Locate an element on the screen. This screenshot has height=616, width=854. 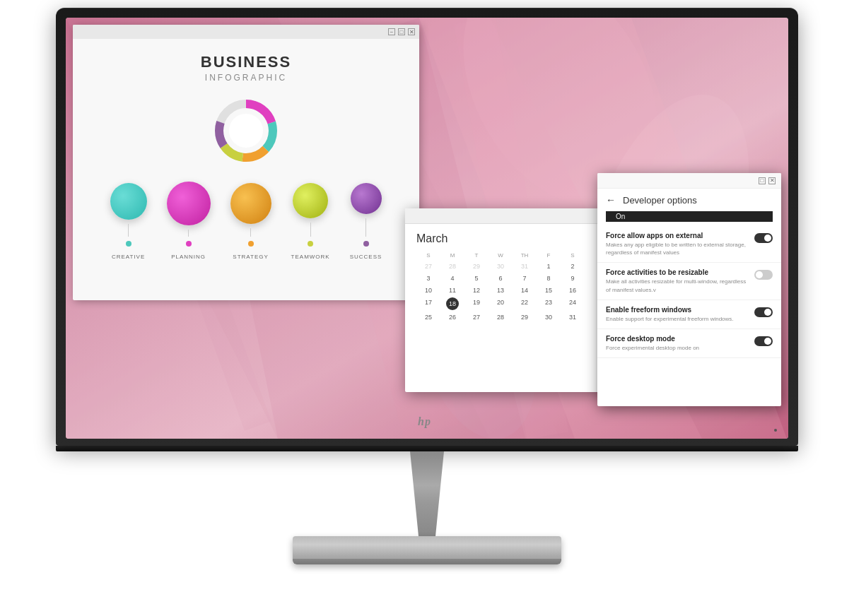
cal-day: 14 is located at coordinates (525, 290).